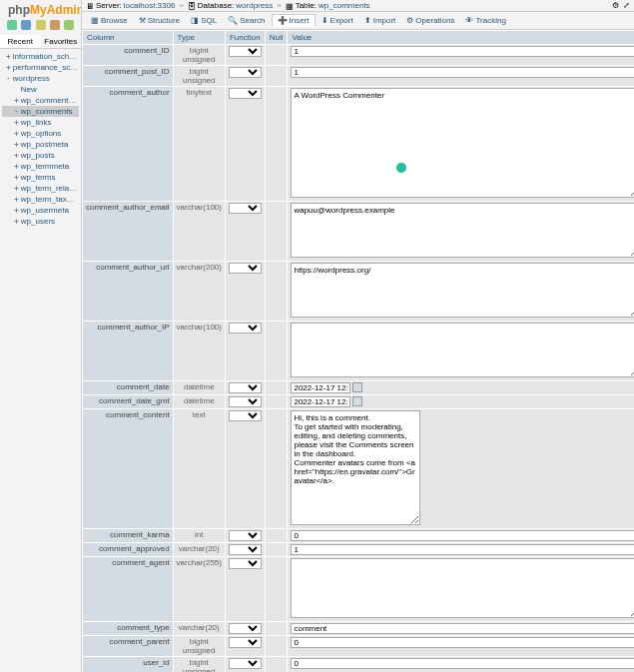  What do you see at coordinates (40, 188) in the screenshot?
I see `tree-item: +wp_term_relationships` at bounding box center [40, 188].